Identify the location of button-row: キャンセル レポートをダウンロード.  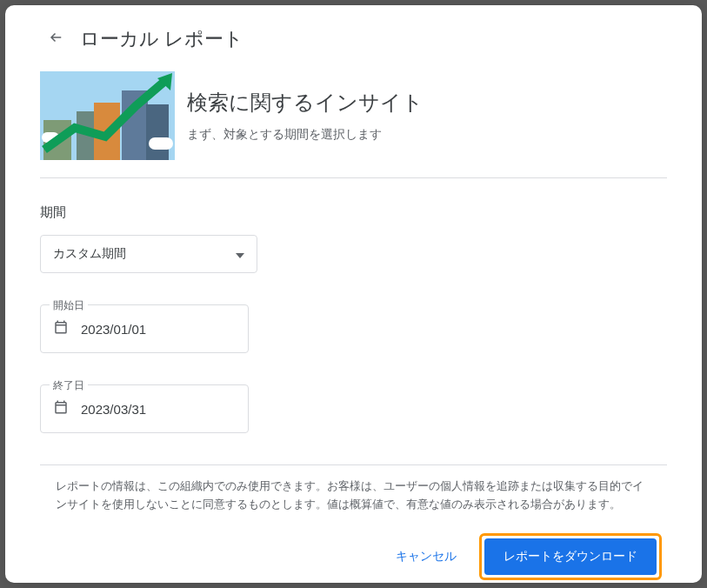
(353, 557).